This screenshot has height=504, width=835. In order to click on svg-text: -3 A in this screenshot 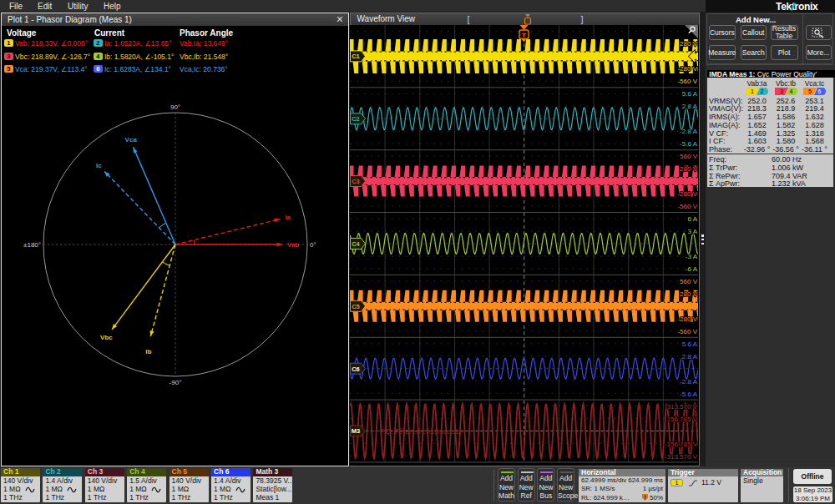, I will do `click(691, 257)`.